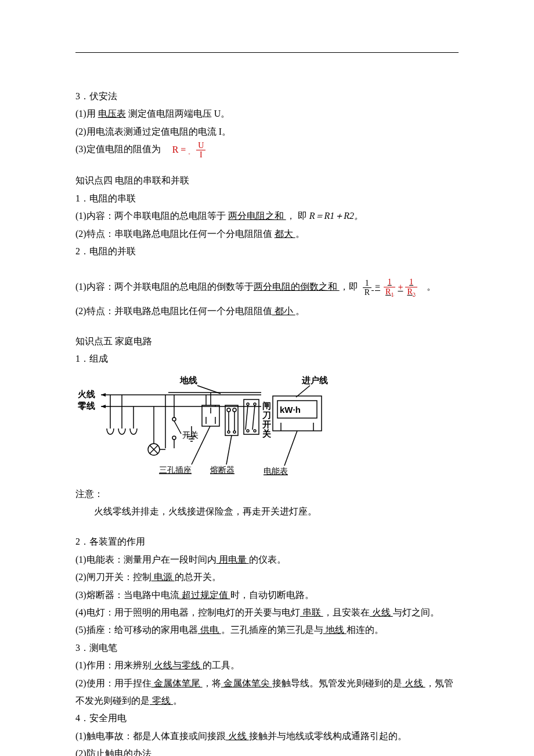 This screenshot has width=534, height=756. Describe the element at coordinates (118, 149) in the screenshot. I see `txt: (3)定值电阻的阻值为` at that location.